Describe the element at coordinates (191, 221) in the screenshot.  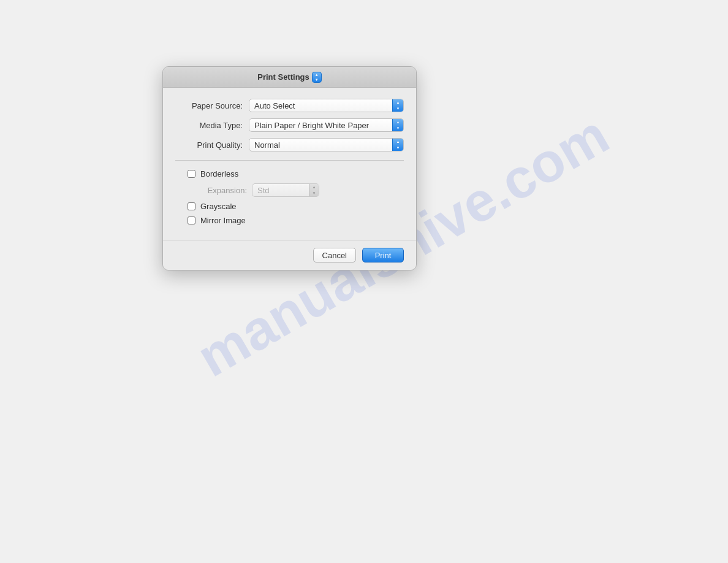
I see `mirror-image-checkbox` at that location.